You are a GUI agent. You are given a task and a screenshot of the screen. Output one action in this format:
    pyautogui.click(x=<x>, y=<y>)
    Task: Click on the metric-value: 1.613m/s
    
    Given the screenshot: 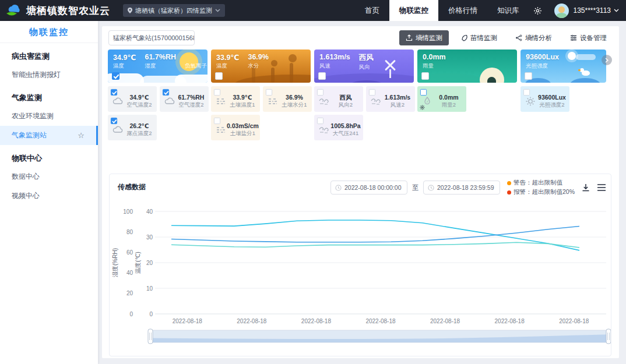 What is the action you would take?
    pyautogui.click(x=335, y=57)
    